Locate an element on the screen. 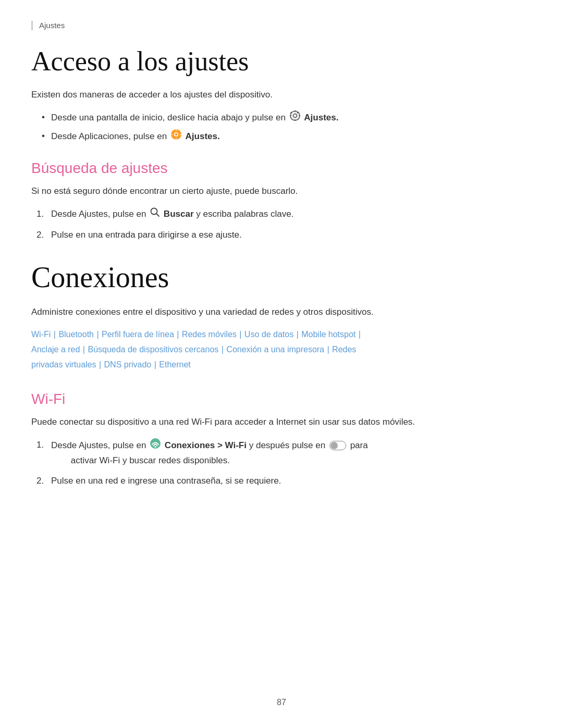 This screenshot has width=563, height=728. section-acceso-intro: Existen dos maneras de acceder a los aju… is located at coordinates (282, 95).